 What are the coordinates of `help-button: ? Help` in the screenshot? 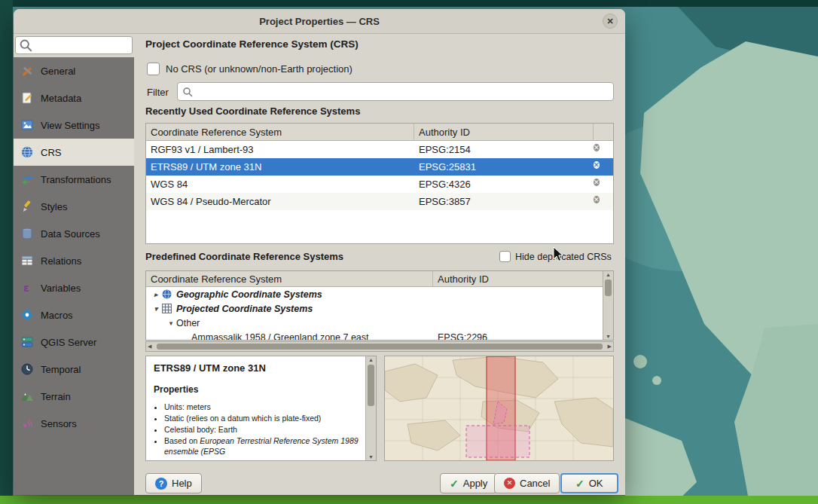 It's located at (173, 484).